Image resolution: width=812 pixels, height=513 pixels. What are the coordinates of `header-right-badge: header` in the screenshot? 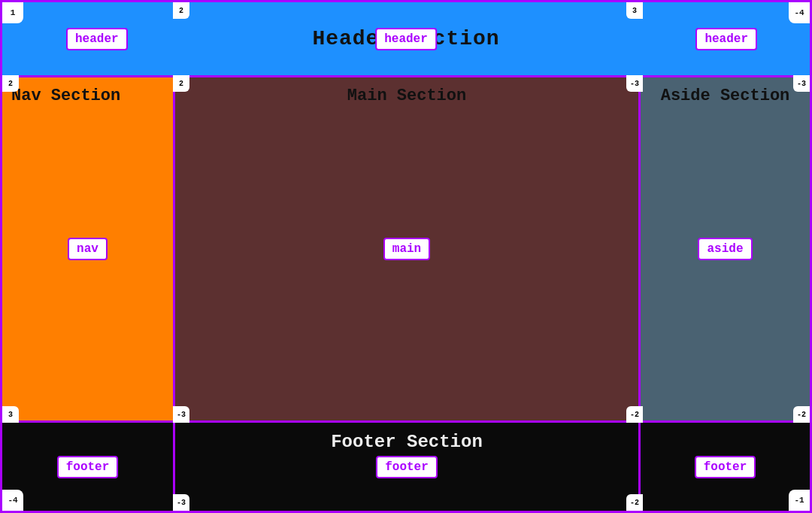 It's located at (726, 39).